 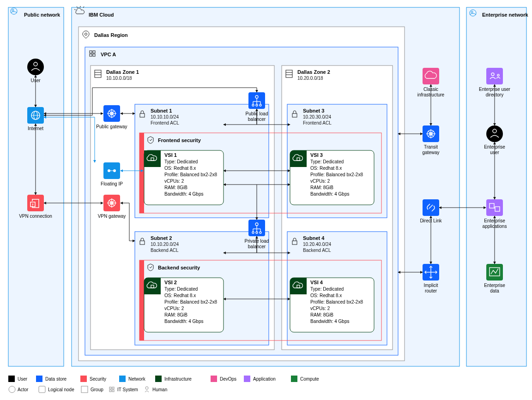 I want to click on svg-text: Enterprise network, so click(x=505, y=15).